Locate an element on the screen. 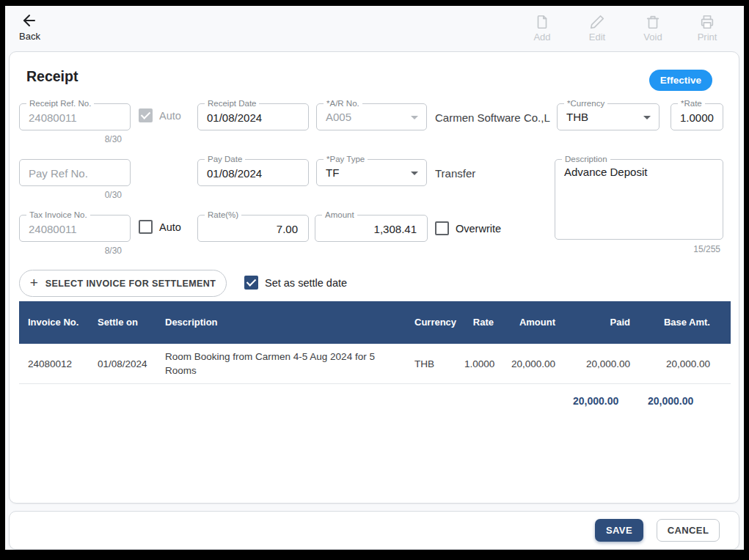 The image size is (749, 560). pay-ref-no-input is located at coordinates (75, 173).